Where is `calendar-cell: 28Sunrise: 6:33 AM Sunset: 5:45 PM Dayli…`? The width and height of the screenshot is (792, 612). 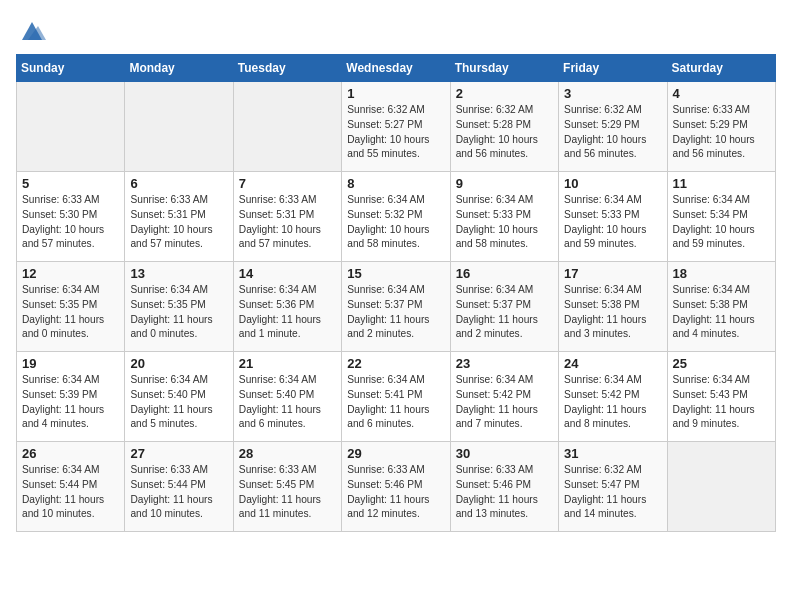
calendar-cell: 28Sunrise: 6:33 AM Sunset: 5:45 PM Dayli… is located at coordinates (287, 487).